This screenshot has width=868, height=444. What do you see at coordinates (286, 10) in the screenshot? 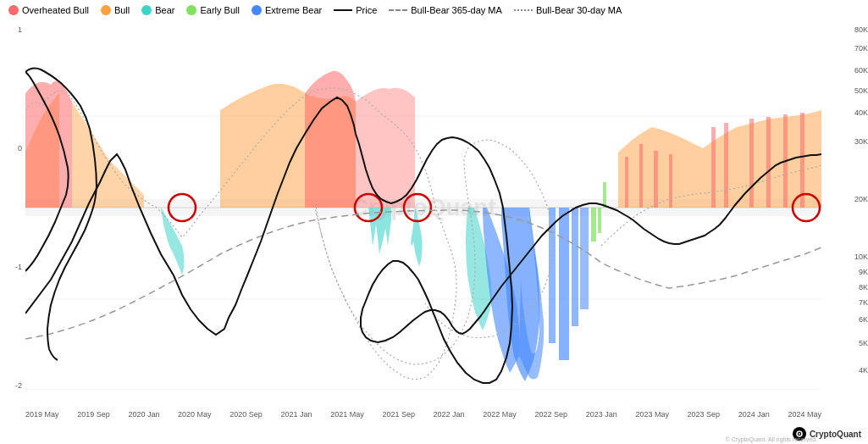
I see `legend-extreme-bear: Extreme Bear` at bounding box center [286, 10].